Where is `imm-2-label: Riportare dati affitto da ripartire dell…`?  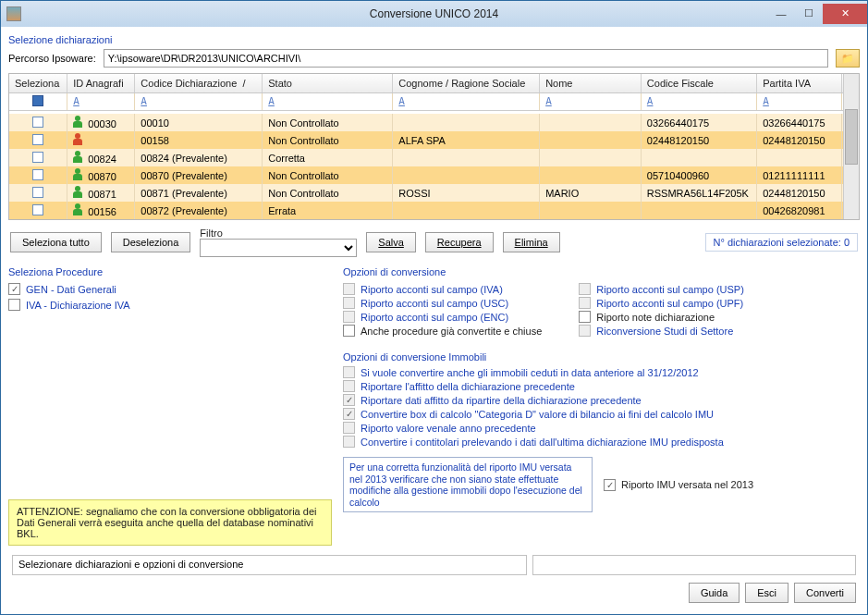 imm-2-label: Riportare dati affitto da ripartire dell… is located at coordinates (501, 400).